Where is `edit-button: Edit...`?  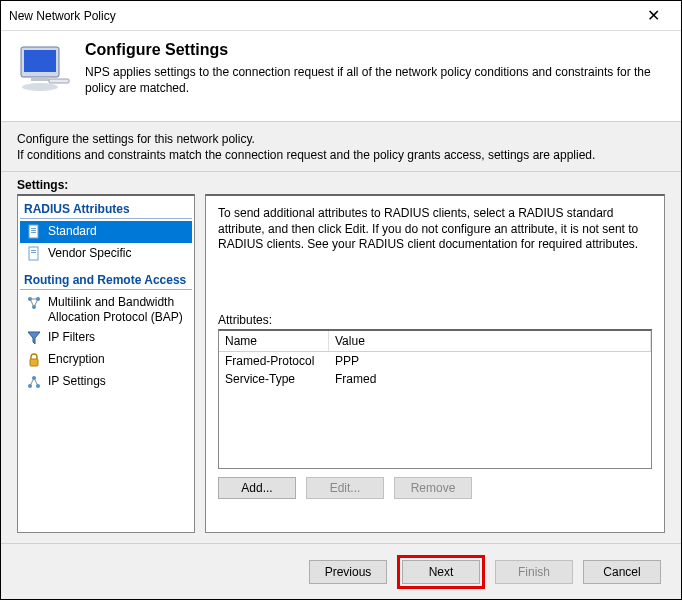
edit-button: Edit... is located at coordinates (345, 488).